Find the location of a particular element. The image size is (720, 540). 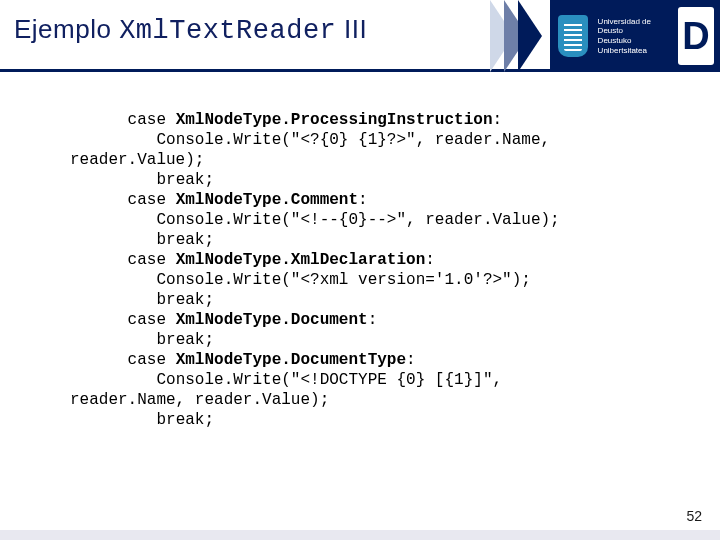

code-keyword: XmlNodeType.Comment is located at coordinates (267, 200).